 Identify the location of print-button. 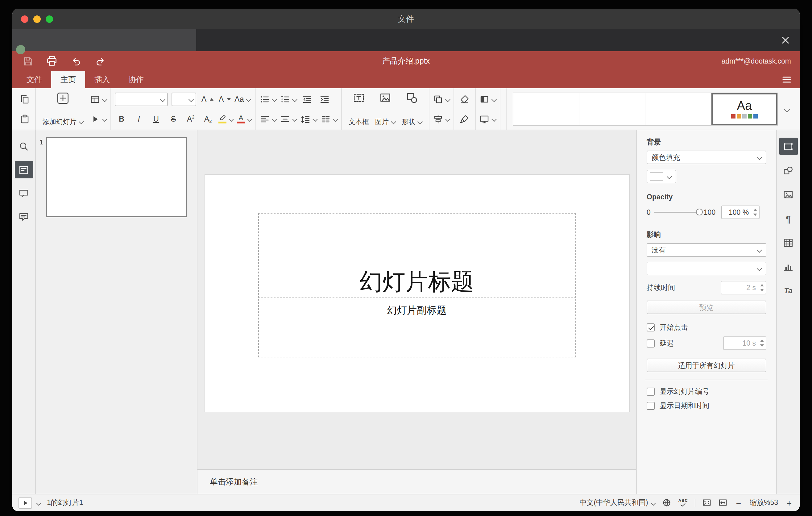
(52, 61).